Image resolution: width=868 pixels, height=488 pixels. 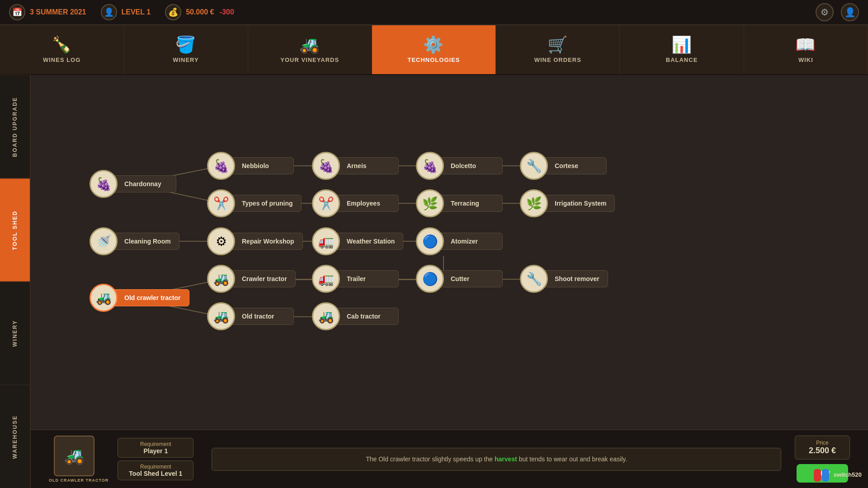 What do you see at coordinates (326, 166) in the screenshot?
I see `arneis-icon: 🍇` at bounding box center [326, 166].